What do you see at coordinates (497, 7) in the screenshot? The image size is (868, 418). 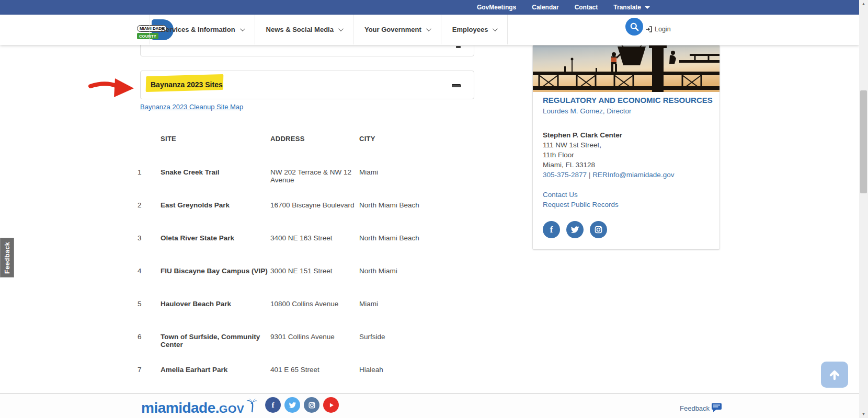 I see `utility-link-govmeetings: GovMeetings` at bounding box center [497, 7].